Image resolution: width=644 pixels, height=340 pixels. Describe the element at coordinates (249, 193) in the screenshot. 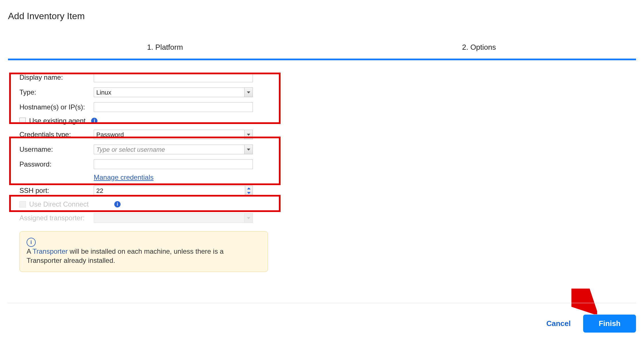

I see `spinner-down-icon` at that location.